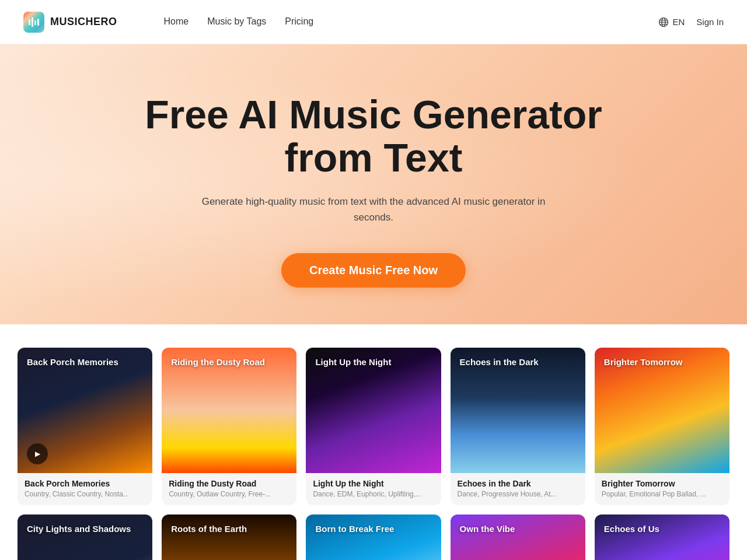 The height and width of the screenshot is (560, 747). Describe the element at coordinates (374, 209) in the screenshot. I see `hero-subtitle: Generate high-quality music from text wi…` at that location.